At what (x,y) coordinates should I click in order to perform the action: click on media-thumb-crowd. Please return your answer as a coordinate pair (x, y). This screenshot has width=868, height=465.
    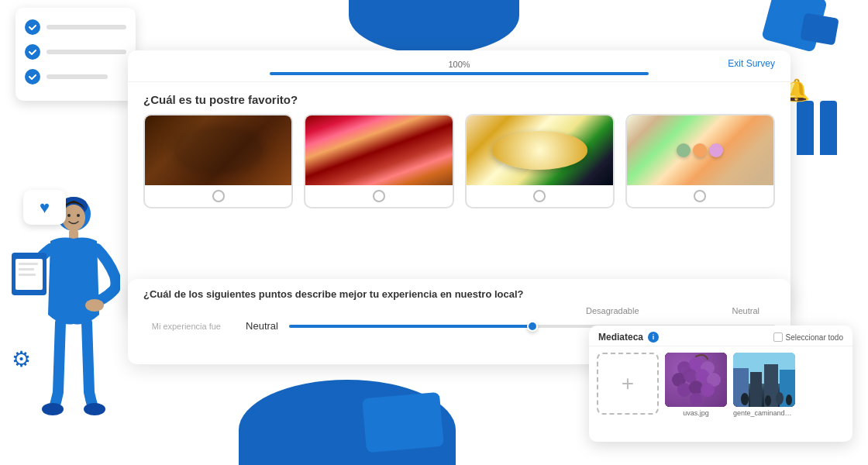
    Looking at the image, I should click on (764, 380).